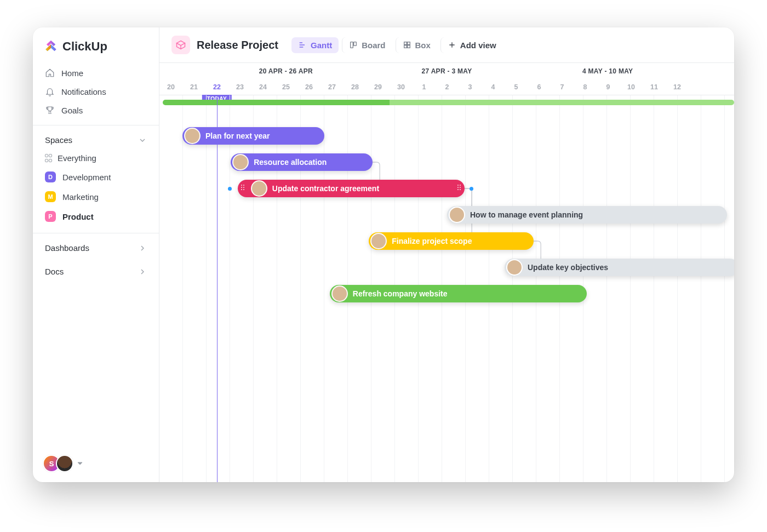 The image size is (767, 532). I want to click on task-bar: Update contractor agreement, so click(351, 188).